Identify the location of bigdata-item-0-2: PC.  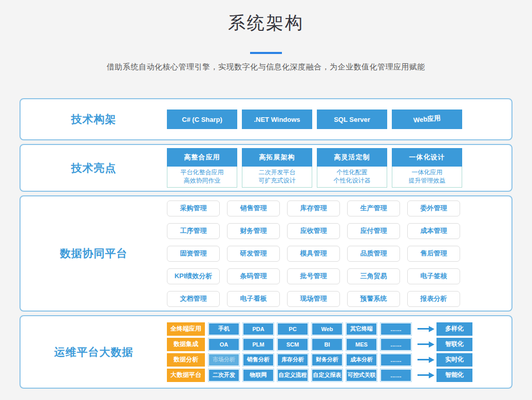
(293, 329).